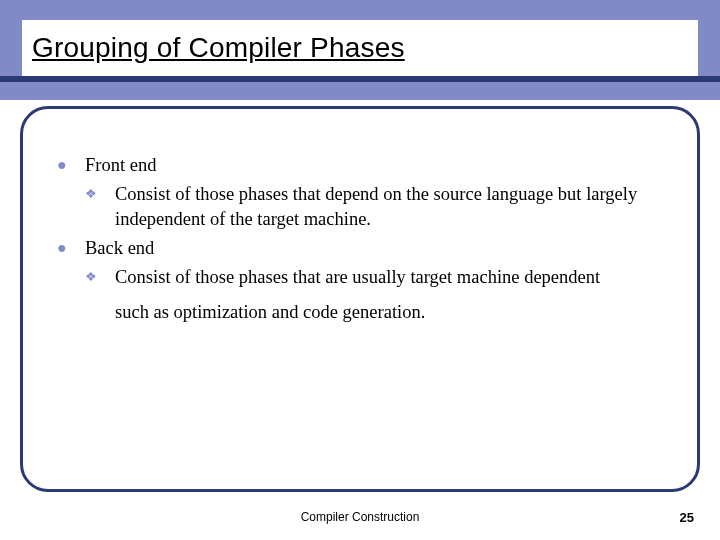 Image resolution: width=720 pixels, height=540 pixels. I want to click on footer-center-text: Compiler Construction, so click(360, 517).